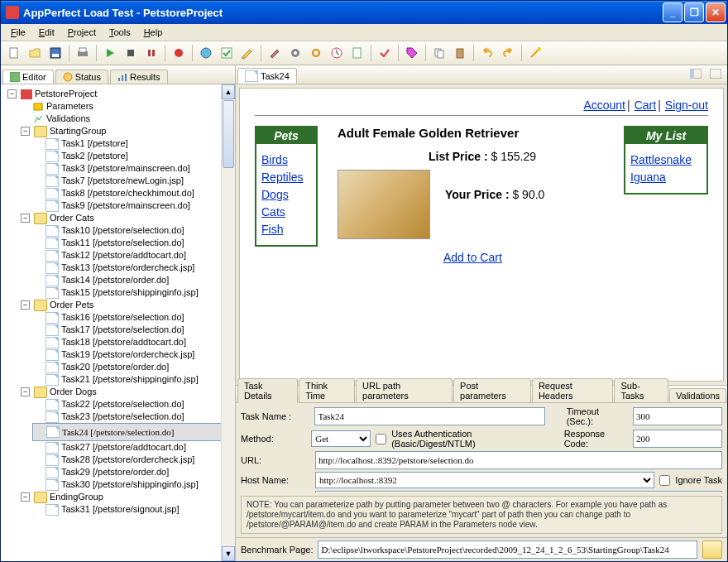  I want to click on paste-icon, so click(460, 53).